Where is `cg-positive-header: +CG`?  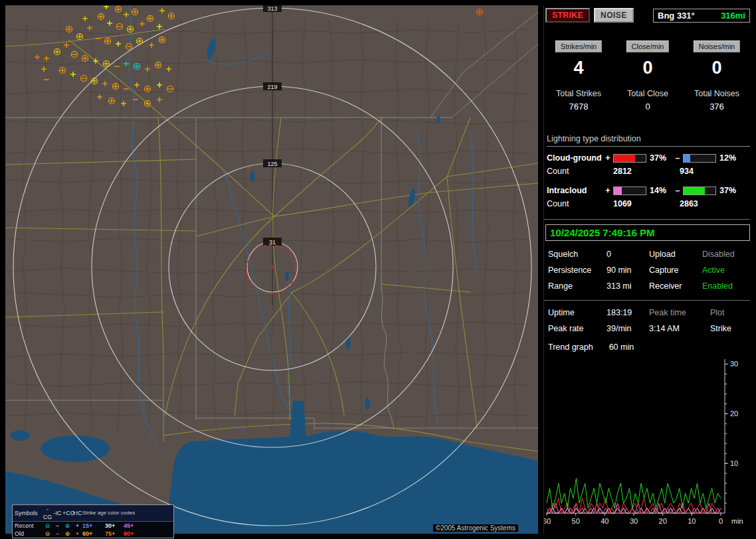 cg-positive-header: +CG is located at coordinates (68, 513).